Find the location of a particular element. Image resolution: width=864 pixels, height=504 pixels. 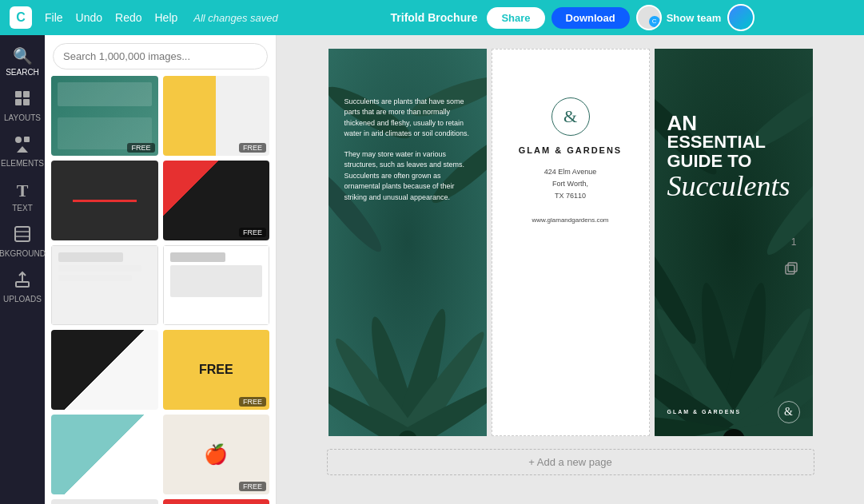

template-card-10: 🍎 FREE is located at coordinates (217, 454).